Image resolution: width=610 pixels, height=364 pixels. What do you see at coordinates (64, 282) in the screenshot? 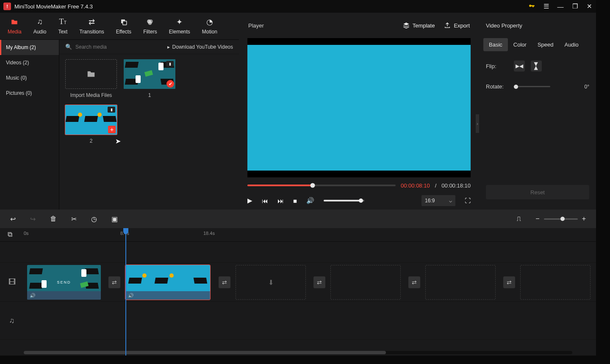
I see `clip-1: SEND 🔊` at bounding box center [64, 282].